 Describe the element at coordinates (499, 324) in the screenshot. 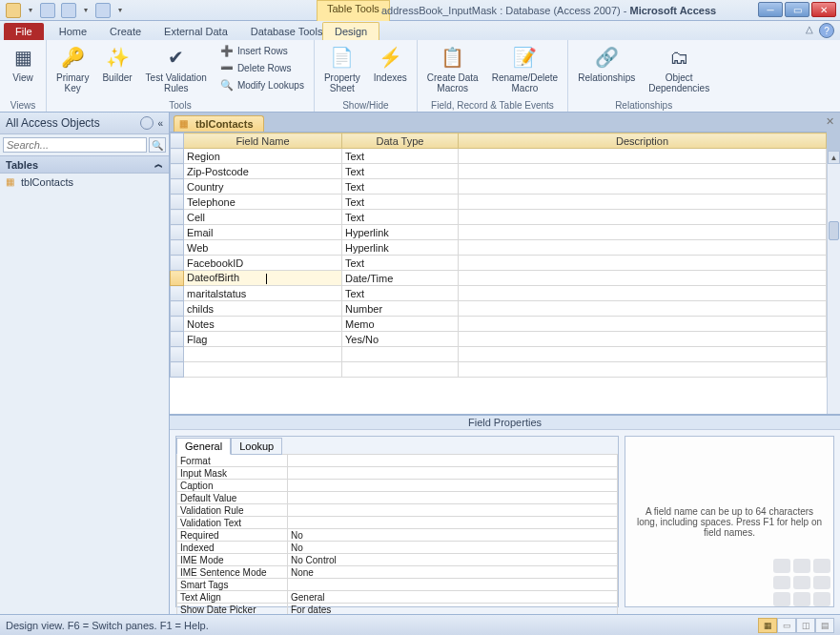

I see `table-row: NotesMemo` at that location.